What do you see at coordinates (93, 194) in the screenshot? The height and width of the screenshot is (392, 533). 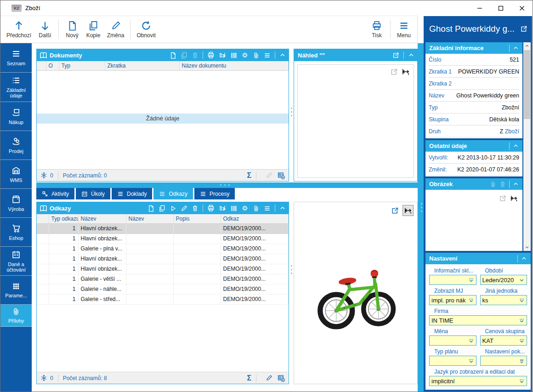 I see `tab-ukoly: Úkoly` at bounding box center [93, 194].